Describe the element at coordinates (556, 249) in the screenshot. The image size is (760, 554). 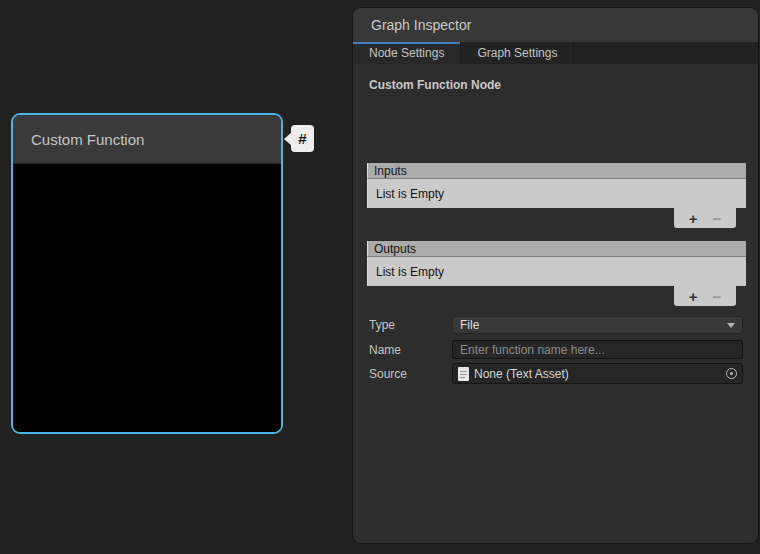
I see `outputs-list-header: Outputs` at that location.